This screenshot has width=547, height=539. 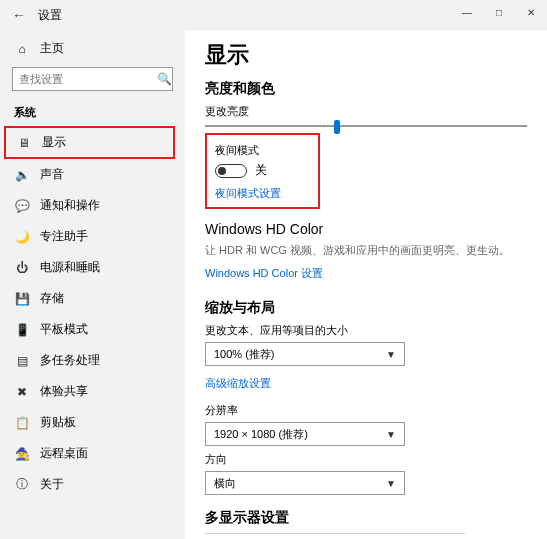 I want to click on search-box: 🔍, so click(x=92, y=79).